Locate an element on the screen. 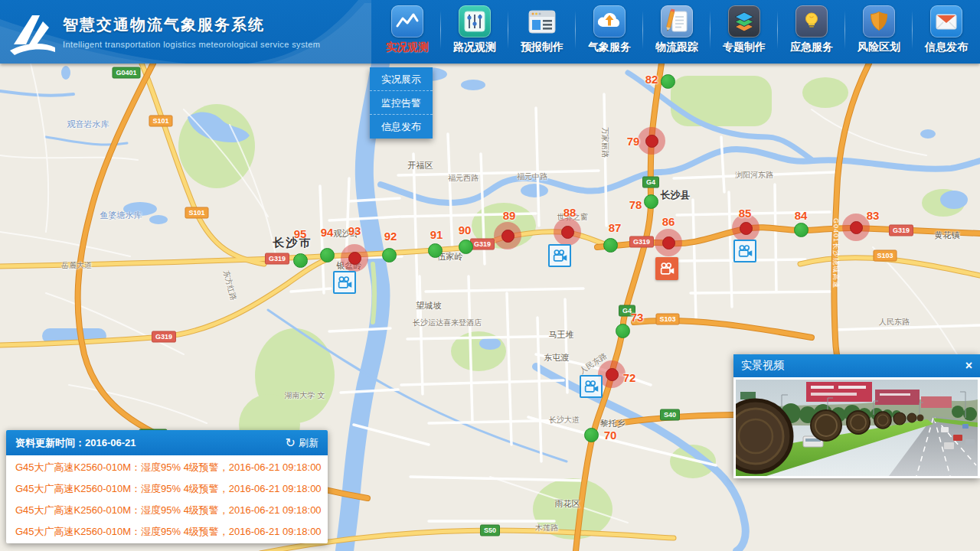 The width and height of the screenshot is (980, 551). alert-panel: 资料更新时间：2016-06-21 ↻ 刷新 G45大广高速K2560-010M… is located at coordinates (167, 487).